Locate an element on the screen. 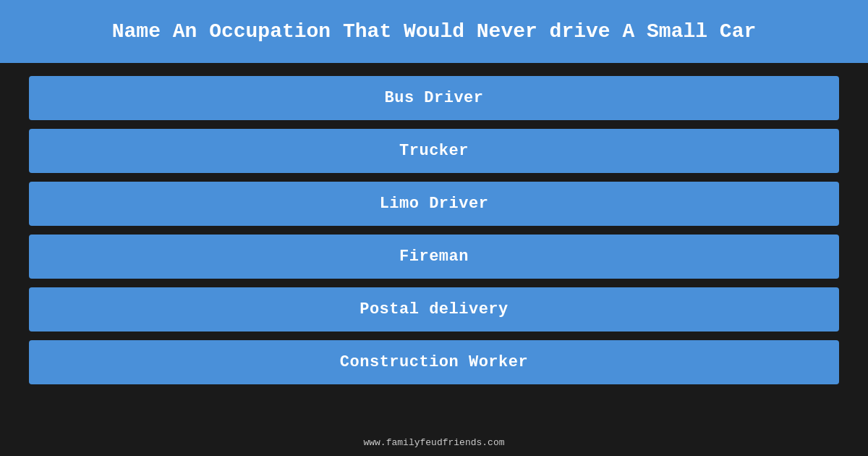 The height and width of the screenshot is (456, 868). answer-label: Bus Driver is located at coordinates (434, 98).